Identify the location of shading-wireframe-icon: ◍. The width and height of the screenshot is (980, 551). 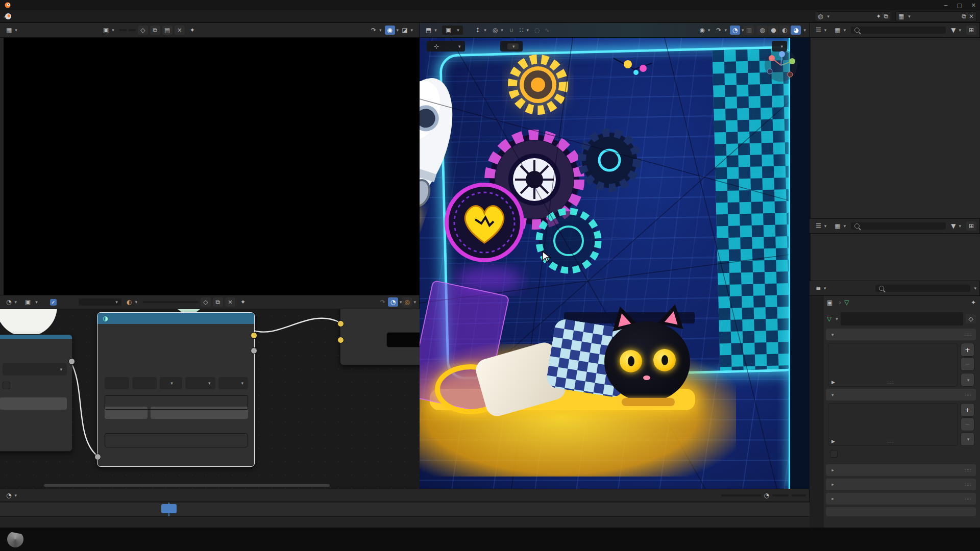
(762, 30).